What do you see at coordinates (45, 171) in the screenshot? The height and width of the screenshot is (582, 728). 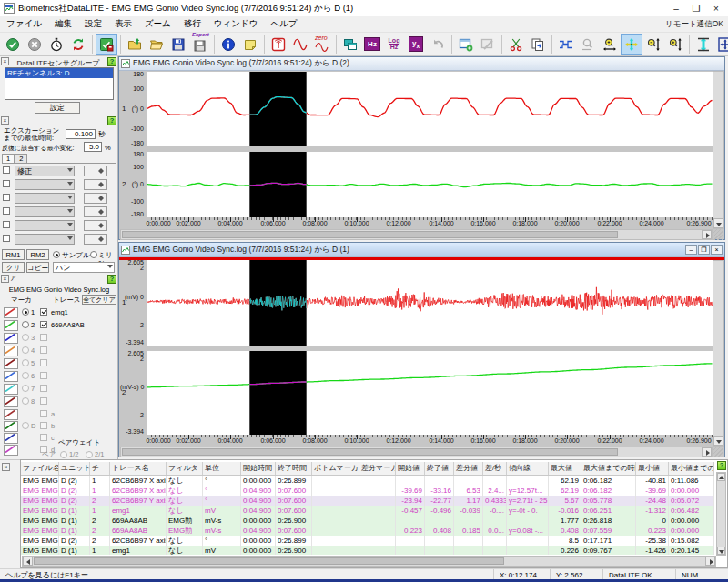 I see `param-dropdown-0: 修正` at bounding box center [45, 171].